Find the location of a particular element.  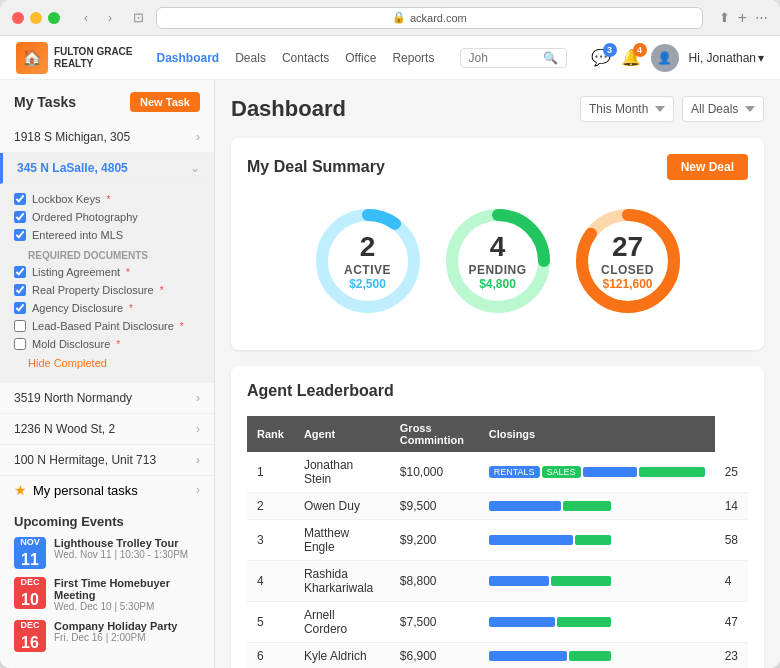

event-date: DEC 16 is located at coordinates (30, 636).